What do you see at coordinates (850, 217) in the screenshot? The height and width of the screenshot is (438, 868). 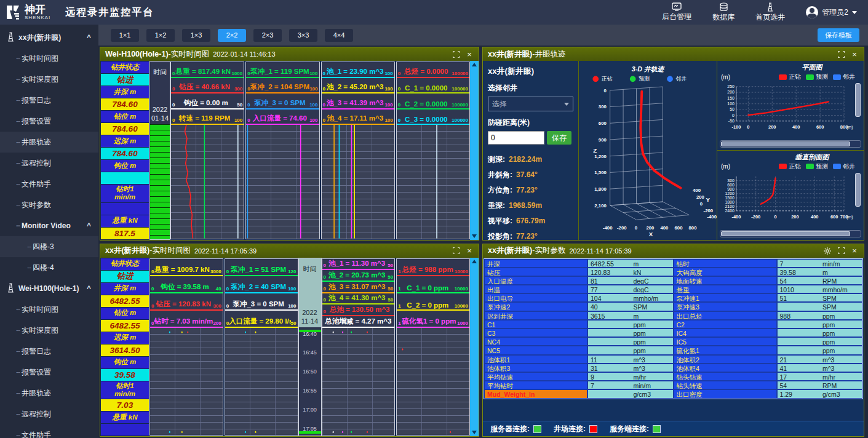 I see `svg-text: (m)` at bounding box center [850, 217].